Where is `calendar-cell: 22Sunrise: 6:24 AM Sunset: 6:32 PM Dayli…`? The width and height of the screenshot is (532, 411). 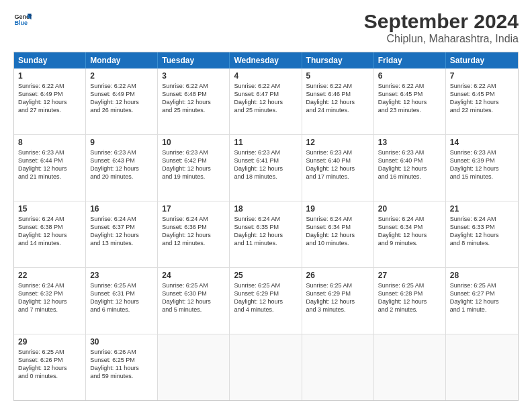
calendar-cell: 22Sunrise: 6:24 AM Sunset: 6:32 PM Dayli… is located at coordinates (50, 301).